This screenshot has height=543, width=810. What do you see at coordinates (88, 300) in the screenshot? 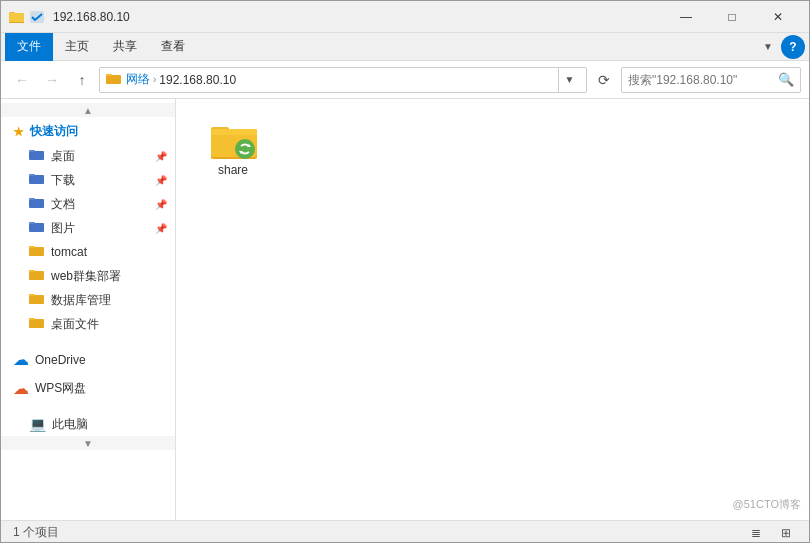
I see `sidebar-item-db: 数据库管理` at bounding box center [88, 300].